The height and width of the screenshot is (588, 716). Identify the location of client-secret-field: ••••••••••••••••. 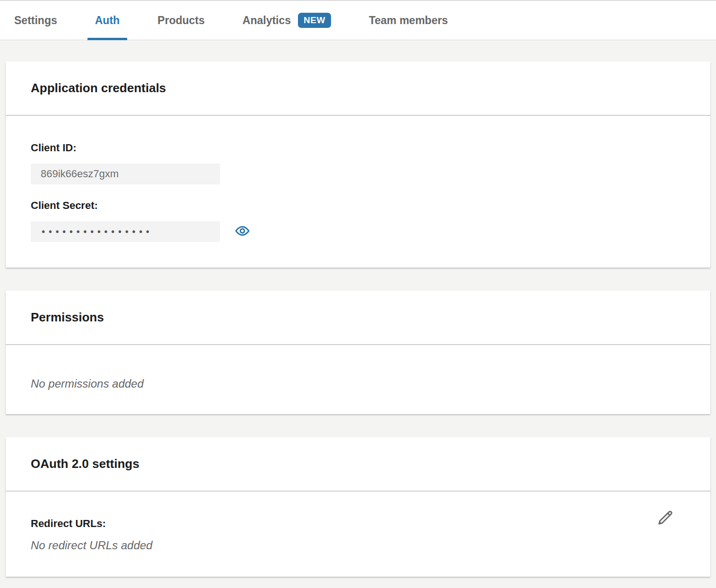
(125, 232).